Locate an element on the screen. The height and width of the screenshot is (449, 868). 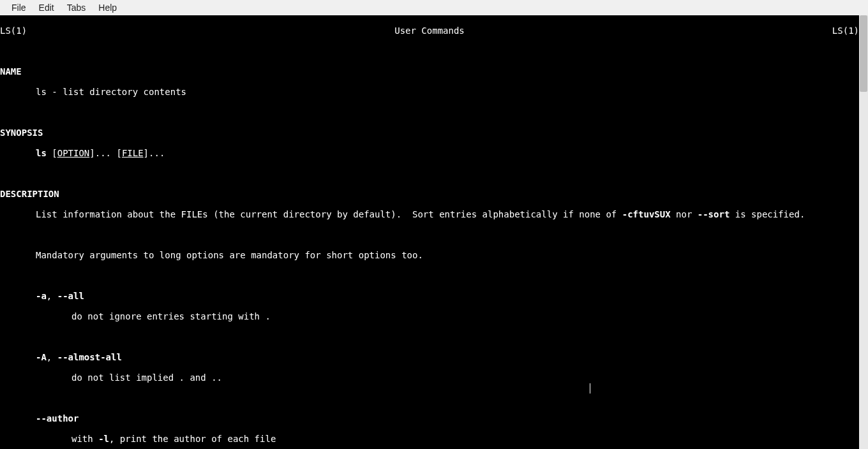
option-flag: --author is located at coordinates (57, 418).